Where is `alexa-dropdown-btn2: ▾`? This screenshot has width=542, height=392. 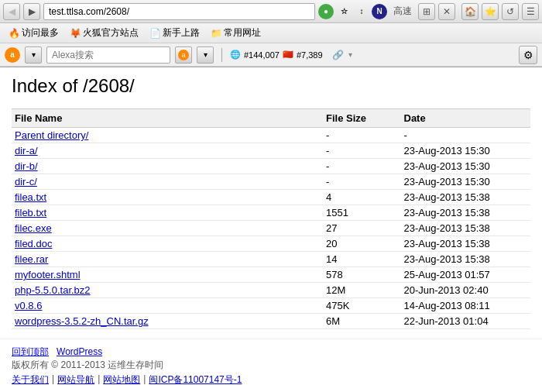 alexa-dropdown-btn2: ▾ is located at coordinates (205, 55).